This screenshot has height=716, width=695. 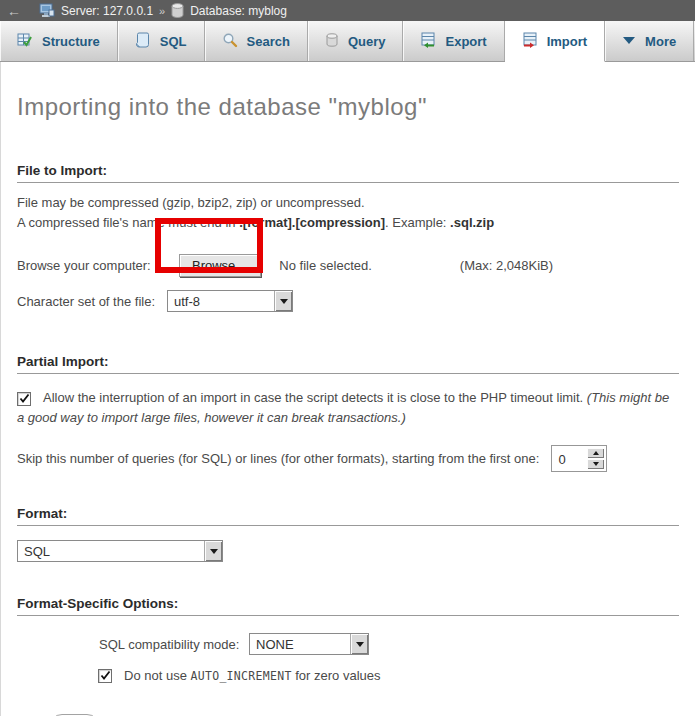 What do you see at coordinates (579, 458) in the screenshot?
I see `skip-queries-input: 0` at bounding box center [579, 458].